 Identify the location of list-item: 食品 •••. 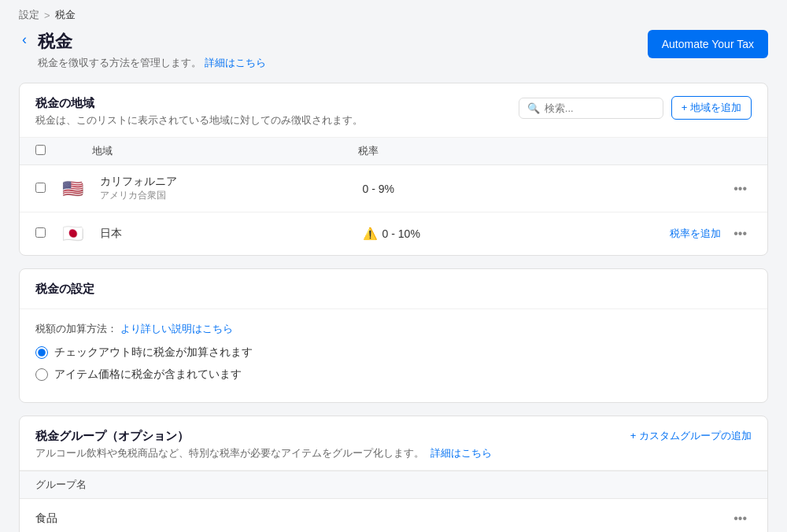
(394, 515).